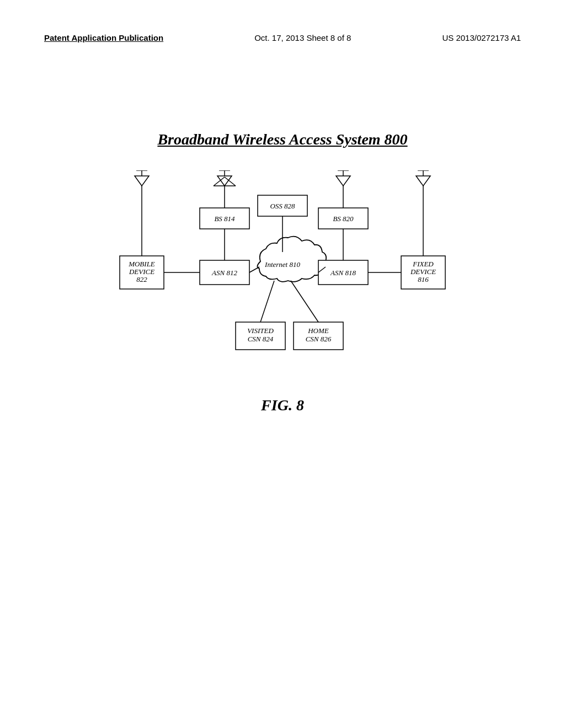 Image resolution: width=565 pixels, height=728 pixels. Describe the element at coordinates (225, 218) in the screenshot. I see `bs814-box: BS 814` at that location.